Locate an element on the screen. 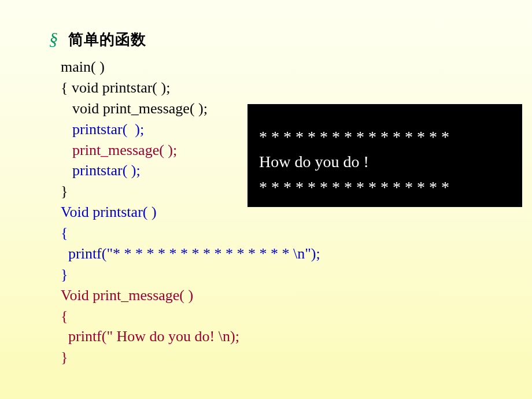  output-line: How do you do ! is located at coordinates (385, 162).